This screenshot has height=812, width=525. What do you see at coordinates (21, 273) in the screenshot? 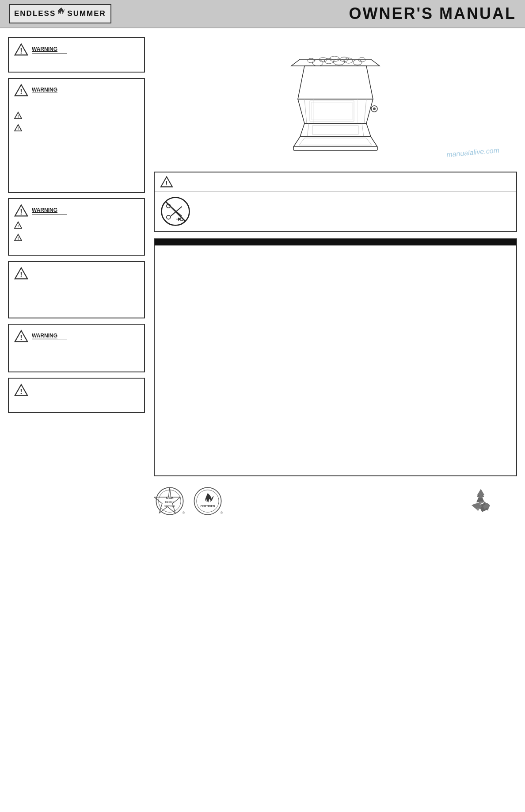
I see `warning-triangle-4: !` at bounding box center [21, 273].